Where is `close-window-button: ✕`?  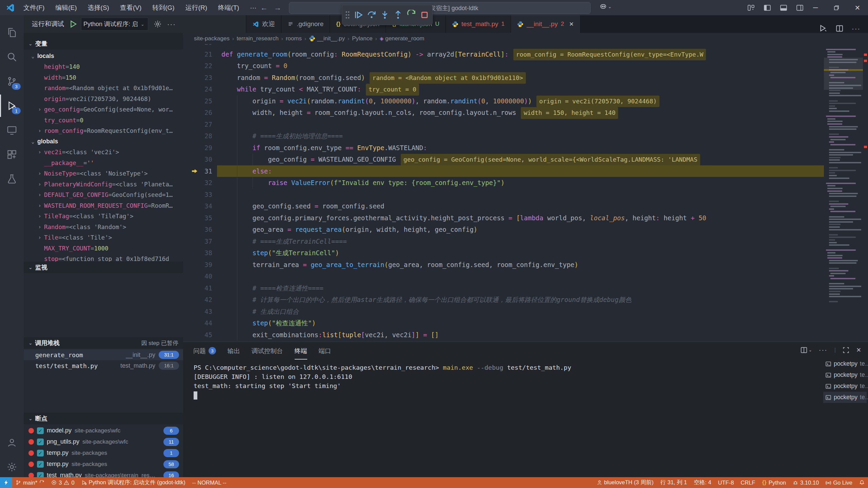
close-window-button: ✕ is located at coordinates (857, 7).